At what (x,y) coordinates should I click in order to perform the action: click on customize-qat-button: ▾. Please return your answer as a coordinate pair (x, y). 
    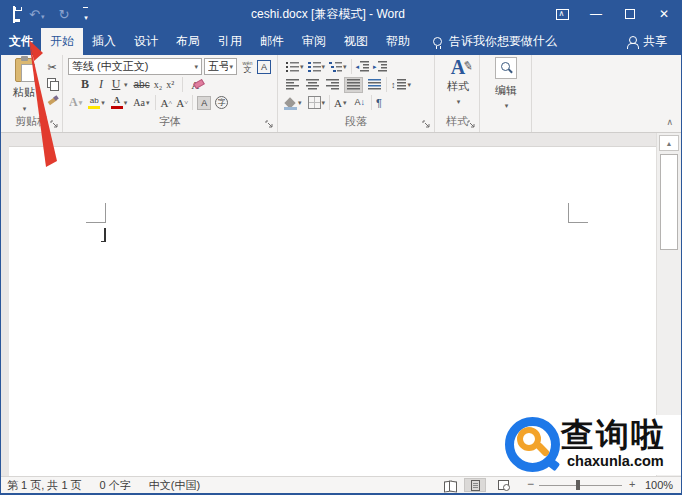
    Looking at the image, I should click on (86, 14).